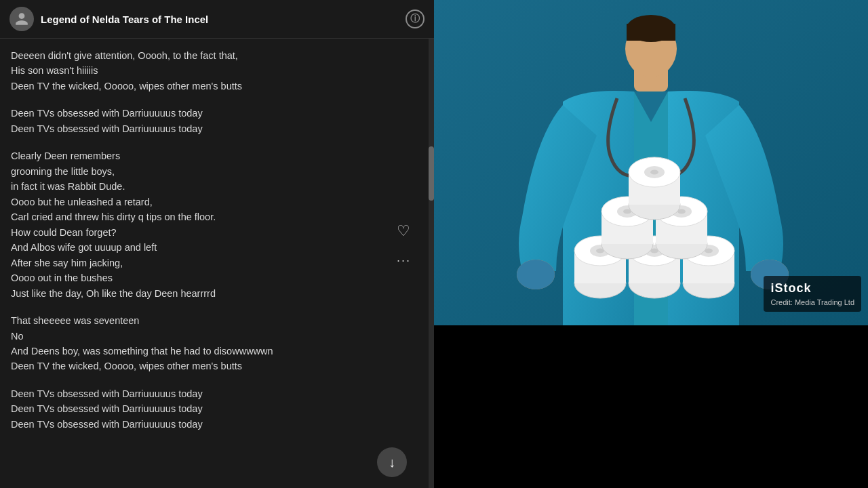  I want to click on lyric-line: And Deens boy, was something that he had…, so click(217, 351).